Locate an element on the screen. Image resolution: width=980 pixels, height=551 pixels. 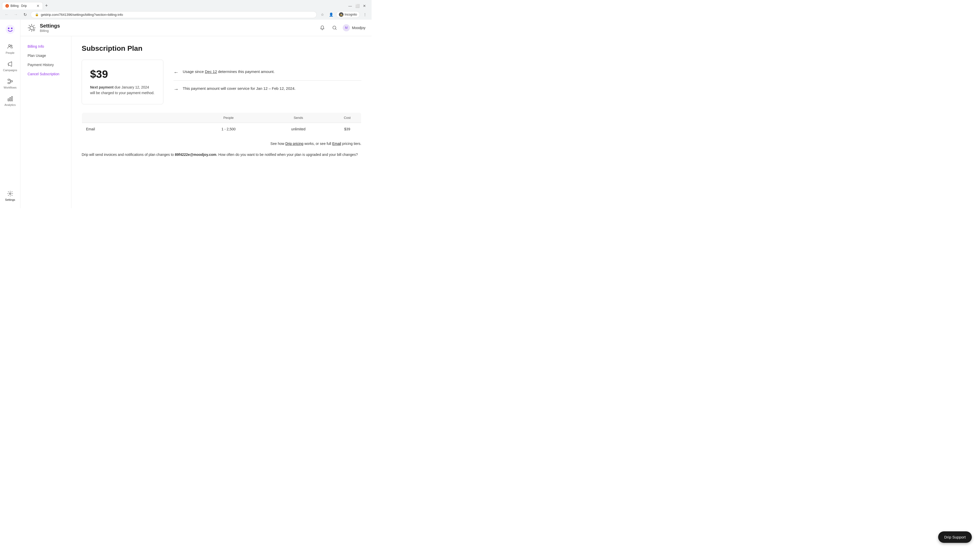
usage-since-text: Usage since is located at coordinates (194, 71).